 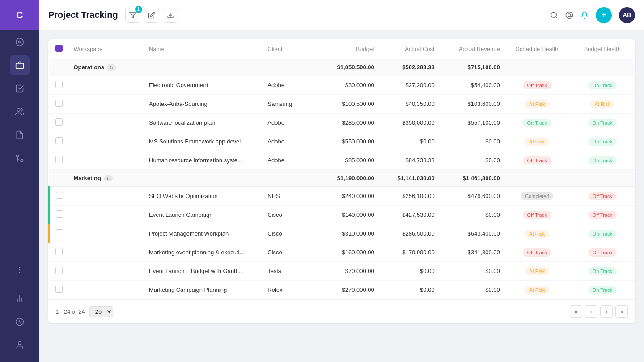 I want to click on user-avatar: AB, so click(x=627, y=15).